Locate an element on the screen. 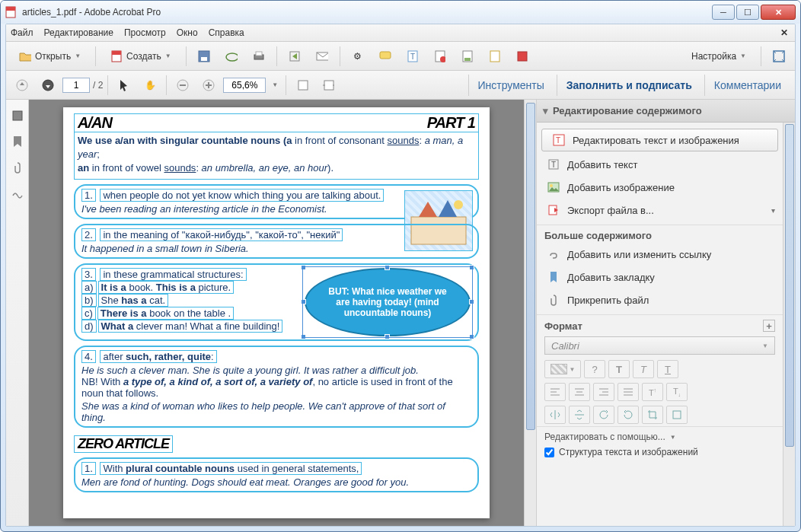  menu-view: Просмотр is located at coordinates (145, 33).